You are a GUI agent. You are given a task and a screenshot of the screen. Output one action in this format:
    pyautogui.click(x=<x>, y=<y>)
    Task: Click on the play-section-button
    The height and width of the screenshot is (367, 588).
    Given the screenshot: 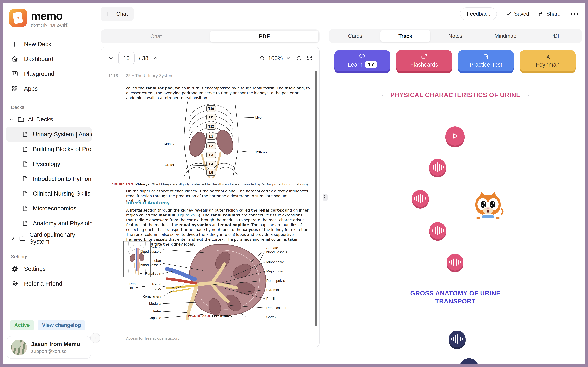 What is the action you would take?
    pyautogui.click(x=455, y=136)
    